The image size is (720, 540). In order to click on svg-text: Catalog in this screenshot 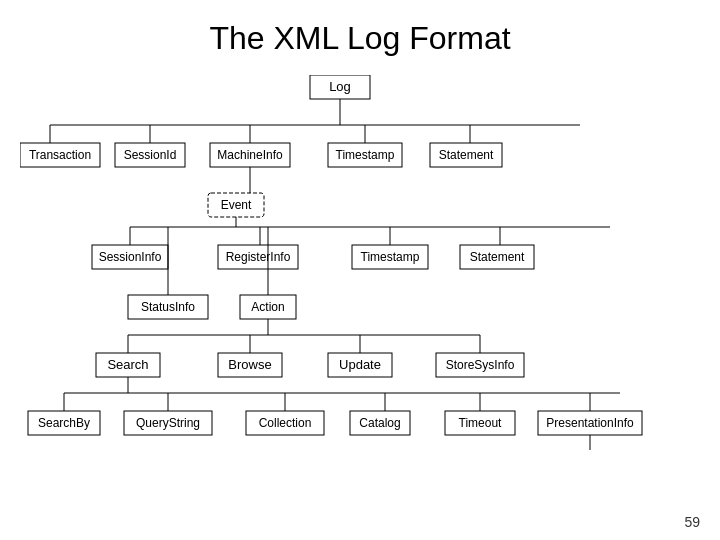, I will do `click(380, 423)`.